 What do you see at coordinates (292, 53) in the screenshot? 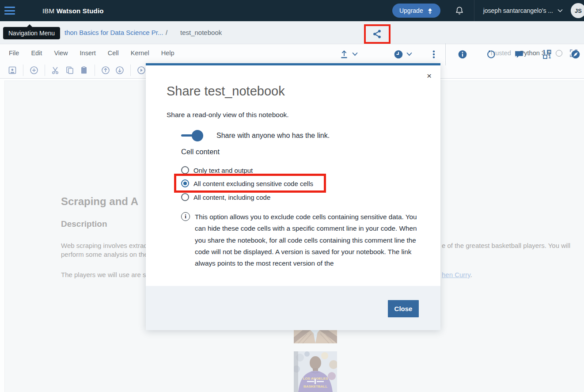
I see `notebook-menubar: File Edit View Insert Cell Kernel Help T…` at bounding box center [292, 53].